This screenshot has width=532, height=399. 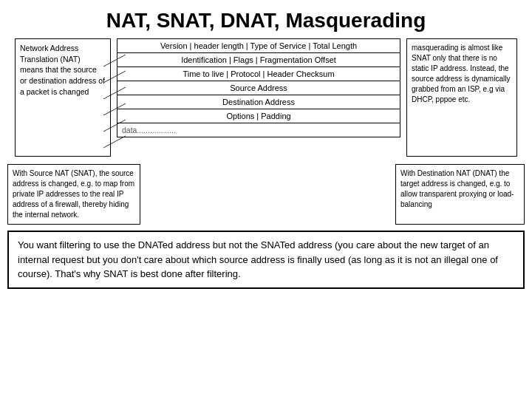 I want to click on row-destination-address: Destination Address, so click(x=259, y=102).